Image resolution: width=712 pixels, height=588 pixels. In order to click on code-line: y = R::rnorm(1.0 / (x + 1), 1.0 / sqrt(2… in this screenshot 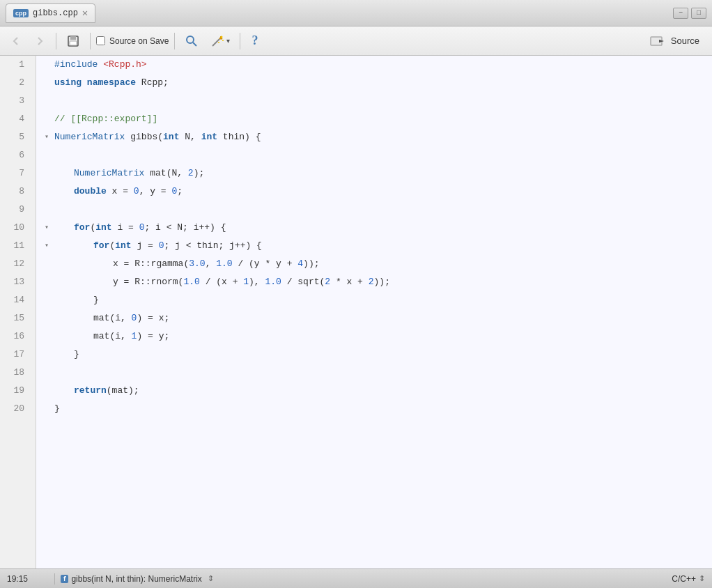, I will do `click(378, 282)`.